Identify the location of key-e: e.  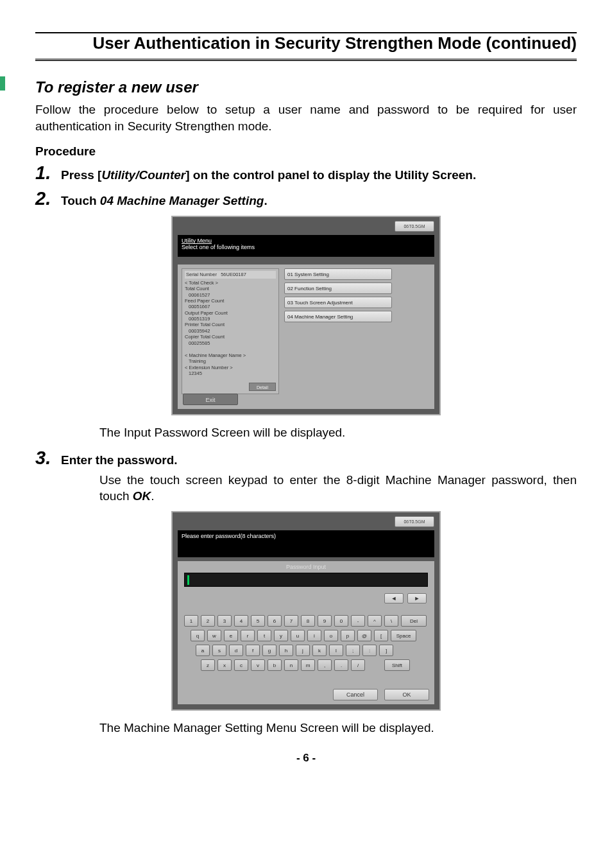
(231, 636).